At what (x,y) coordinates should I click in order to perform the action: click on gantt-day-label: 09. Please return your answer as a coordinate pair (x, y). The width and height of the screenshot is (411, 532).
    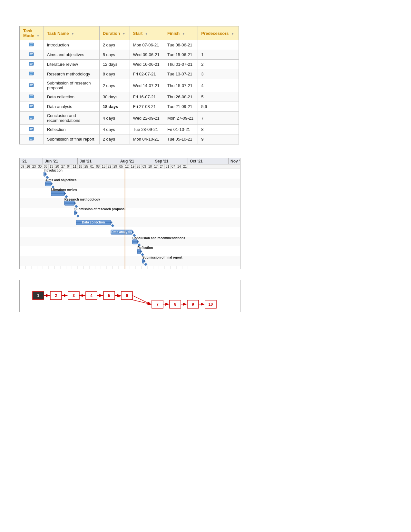
    Looking at the image, I should click on (23, 166).